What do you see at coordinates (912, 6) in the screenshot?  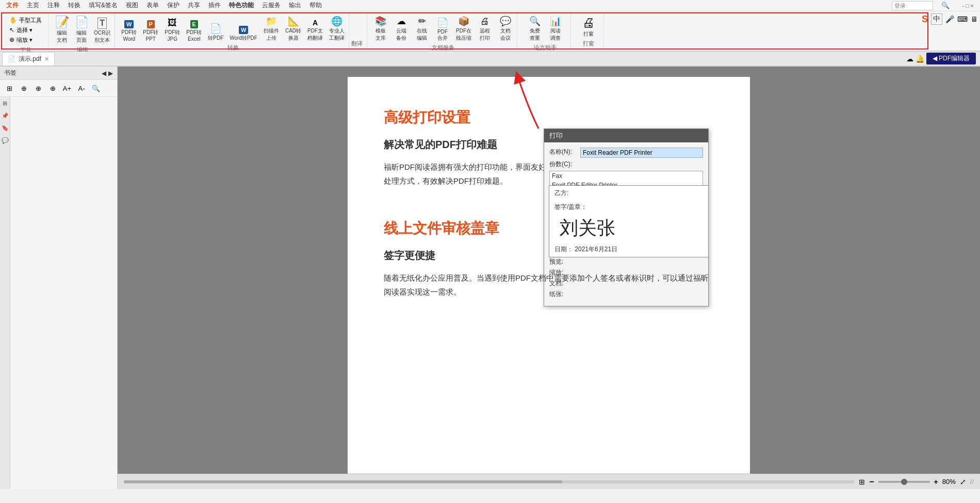 I see `login-input` at bounding box center [912, 6].